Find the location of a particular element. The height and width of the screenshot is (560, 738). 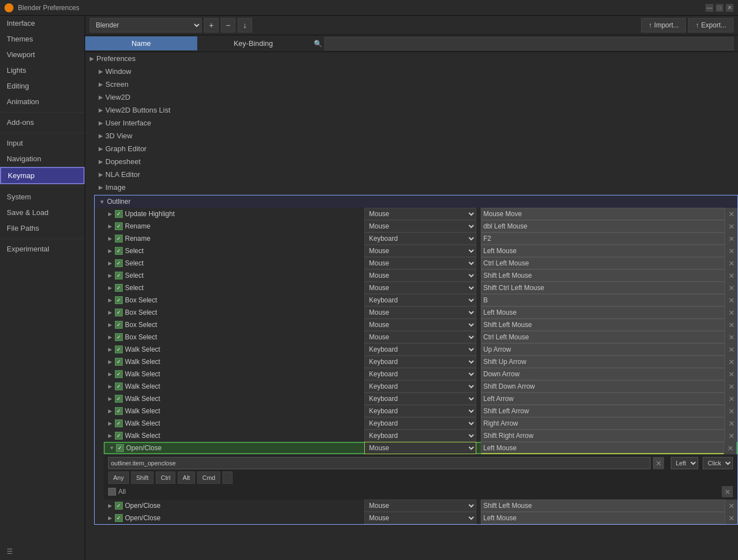

type-select-boxselect-3: Mouse is located at coordinates (420, 325).